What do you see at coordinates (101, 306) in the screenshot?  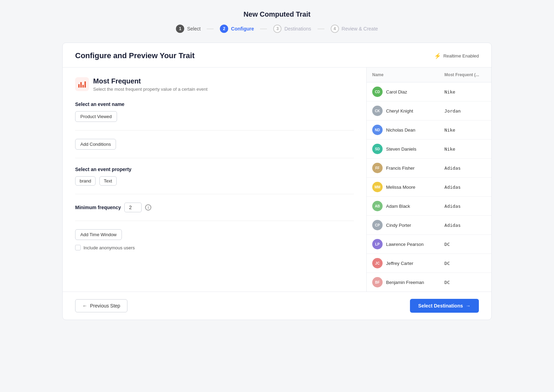 I see `previous-step-button: ← Previous Step` at bounding box center [101, 306].